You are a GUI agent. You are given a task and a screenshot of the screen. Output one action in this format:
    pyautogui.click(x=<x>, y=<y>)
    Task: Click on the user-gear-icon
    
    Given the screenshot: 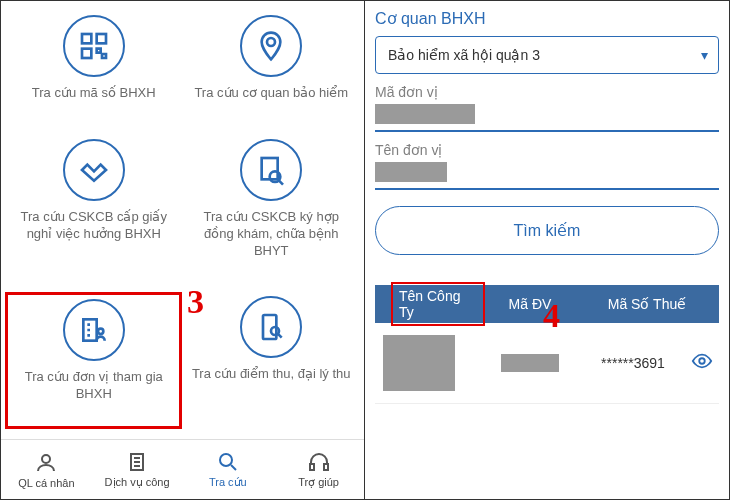 What is the action you would take?
    pyautogui.click(x=46, y=463)
    